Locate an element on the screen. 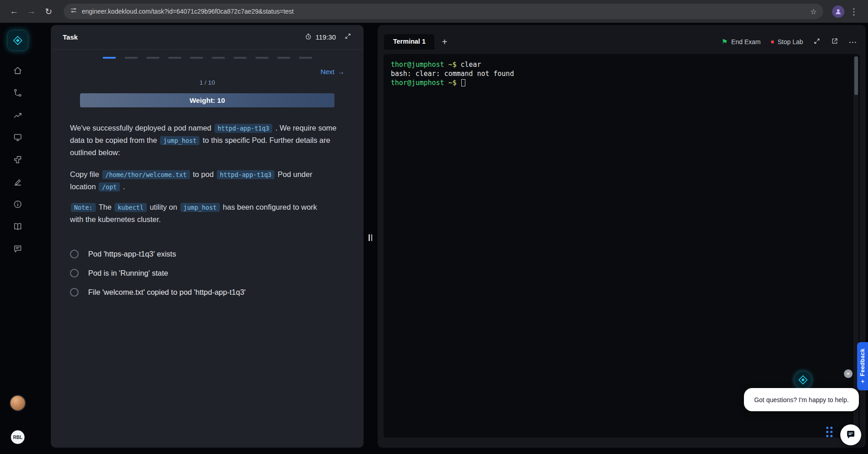 This screenshot has height=454, width=868. chat-message: Got questions? I'm happy to help. is located at coordinates (801, 400).